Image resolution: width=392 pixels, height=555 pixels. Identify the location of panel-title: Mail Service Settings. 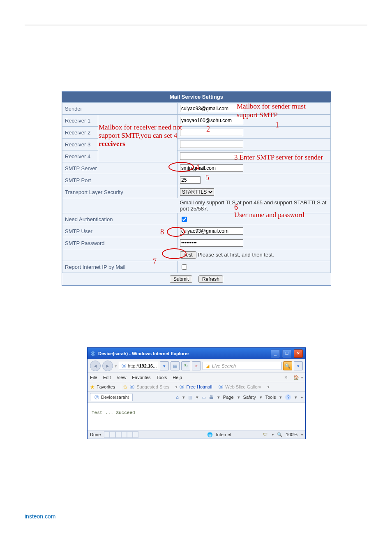
(196, 97).